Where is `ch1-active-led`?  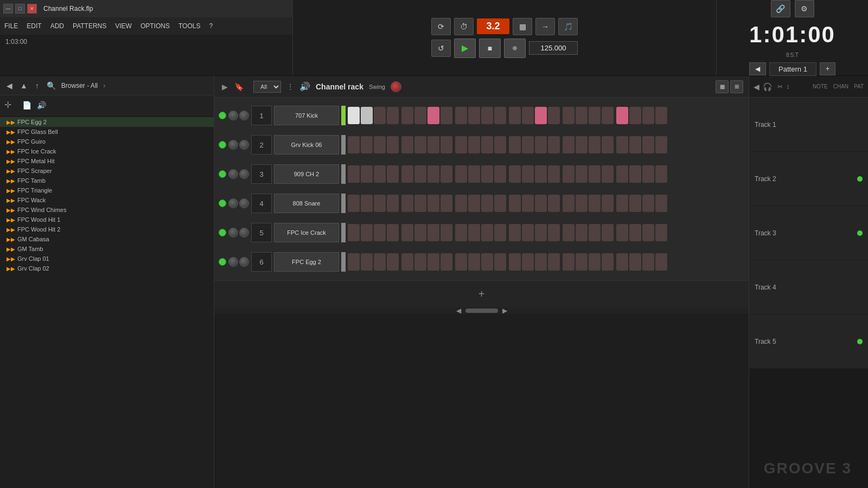
ch1-active-led is located at coordinates (222, 115).